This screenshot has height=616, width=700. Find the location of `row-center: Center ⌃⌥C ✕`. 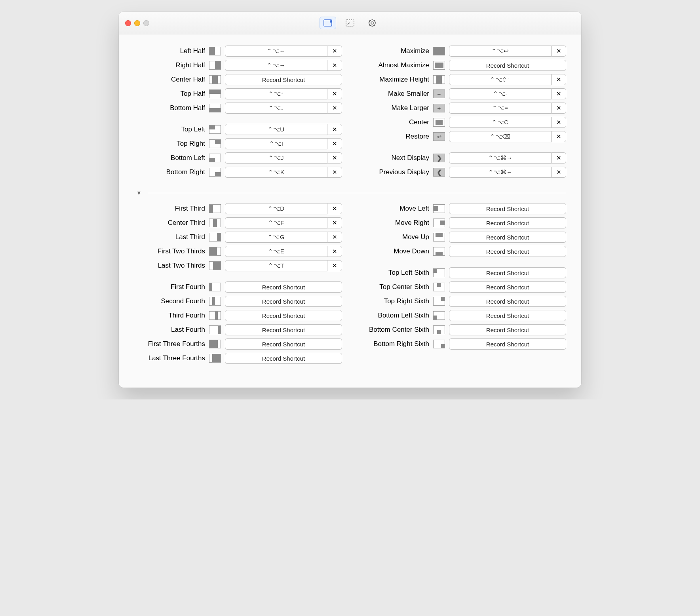

row-center: Center ⌃⌥C ✕ is located at coordinates (462, 122).